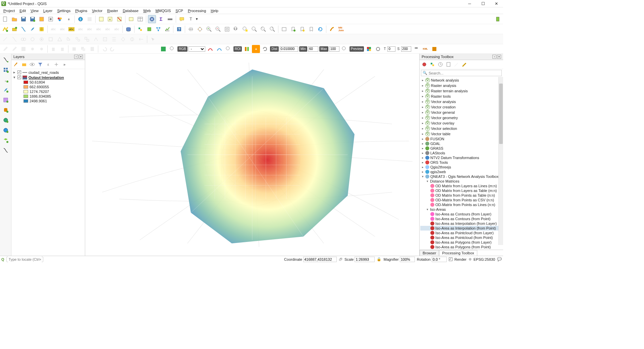 Image resolution: width=644 pixels, height=349 pixels. What do you see at coordinates (425, 49) in the screenshot?
I see `scp-kml-button: KML` at bounding box center [425, 49].